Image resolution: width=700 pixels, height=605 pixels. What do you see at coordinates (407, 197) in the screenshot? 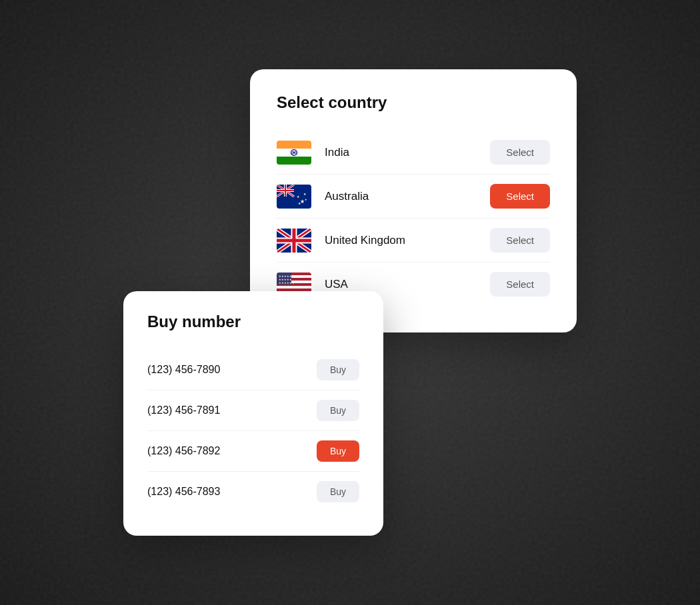
I see `australia-name: Australia` at bounding box center [407, 197].